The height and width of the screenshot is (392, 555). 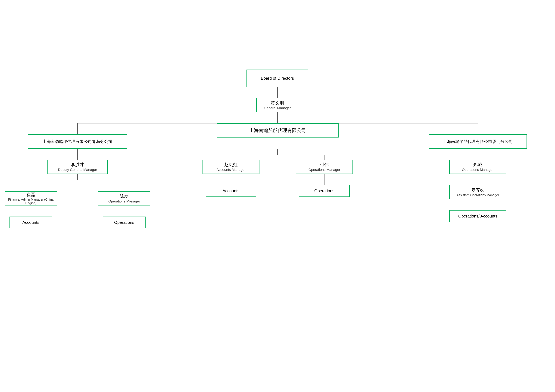 What do you see at coordinates (324, 165) in the screenshot?
I see `fu-name: 付伟` at bounding box center [324, 165].